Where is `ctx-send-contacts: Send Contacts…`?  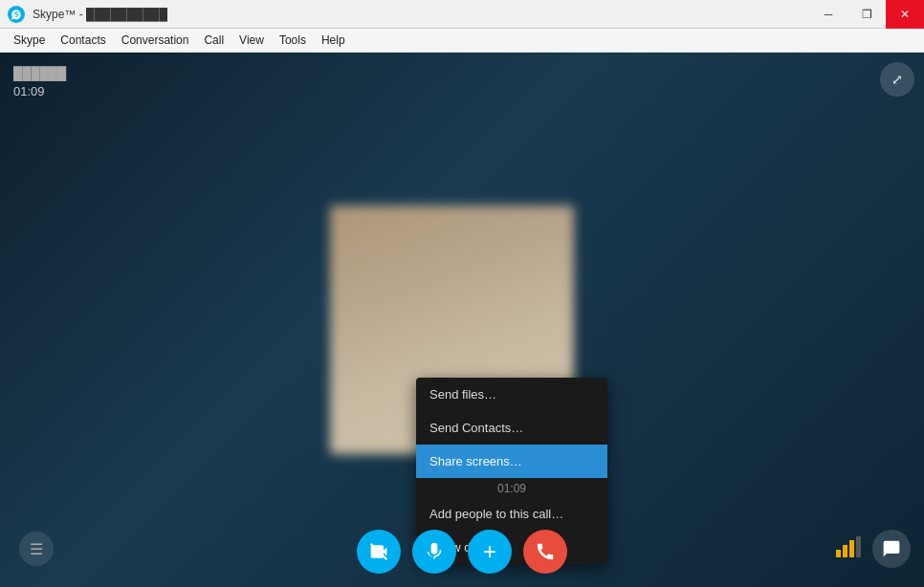 ctx-send-contacts: Send Contacts… is located at coordinates (512, 428).